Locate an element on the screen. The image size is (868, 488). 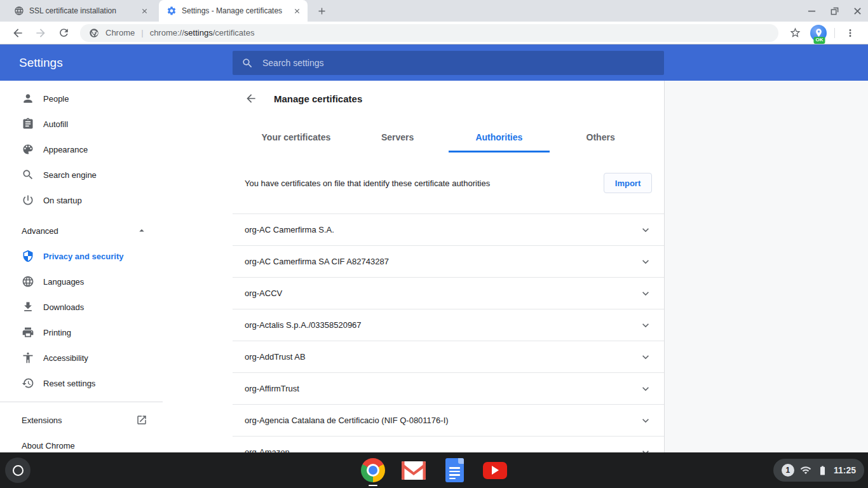
forward-icon is located at coordinates (41, 33).